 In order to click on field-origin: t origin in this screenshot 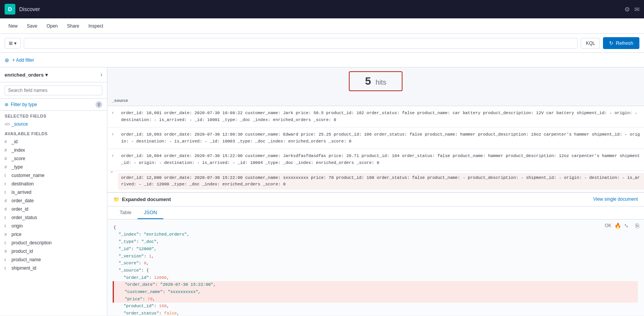, I will do `click(54, 226)`.